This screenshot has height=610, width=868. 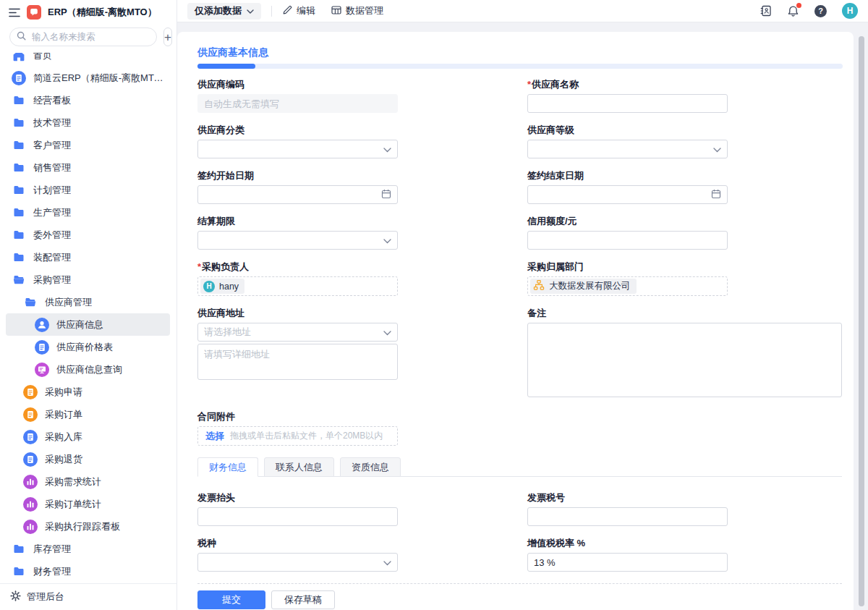 I want to click on chevron-down-icon, so click(x=388, y=563).